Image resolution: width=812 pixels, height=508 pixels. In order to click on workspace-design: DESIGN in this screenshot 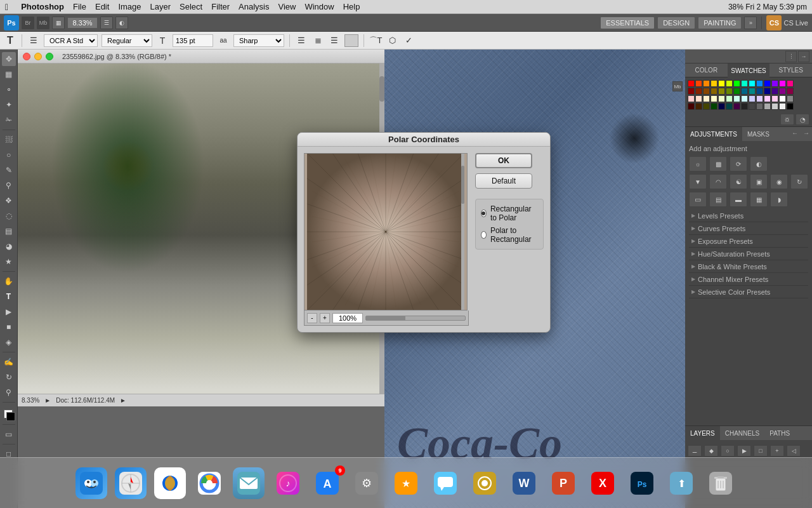, I will do `click(676, 23)`.